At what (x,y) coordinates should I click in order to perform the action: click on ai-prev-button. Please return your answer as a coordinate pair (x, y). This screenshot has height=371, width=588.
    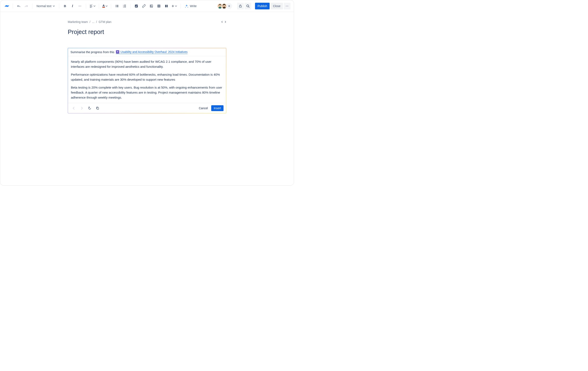
    Looking at the image, I should click on (74, 108).